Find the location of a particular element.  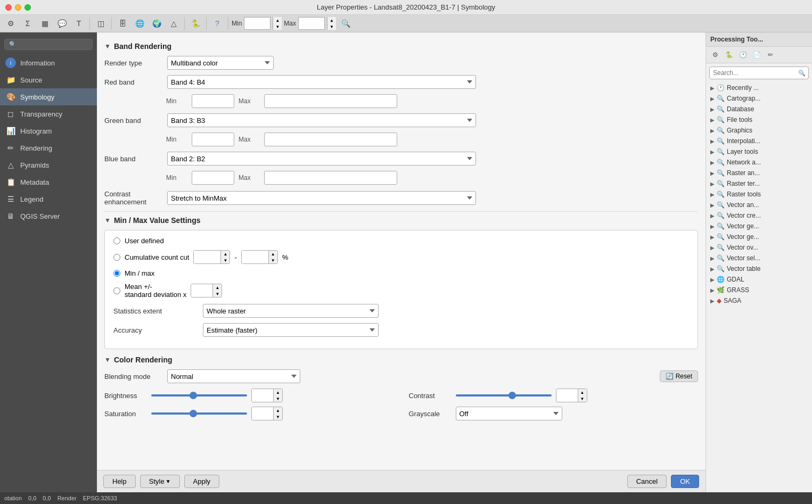

tree-item-vector-sel: ▶ 🔍 Vector sel... is located at coordinates (759, 258).